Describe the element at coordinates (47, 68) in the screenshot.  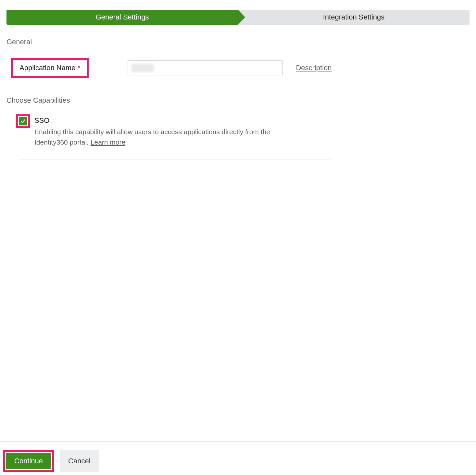
I see `app-name-label: Application Name` at that location.